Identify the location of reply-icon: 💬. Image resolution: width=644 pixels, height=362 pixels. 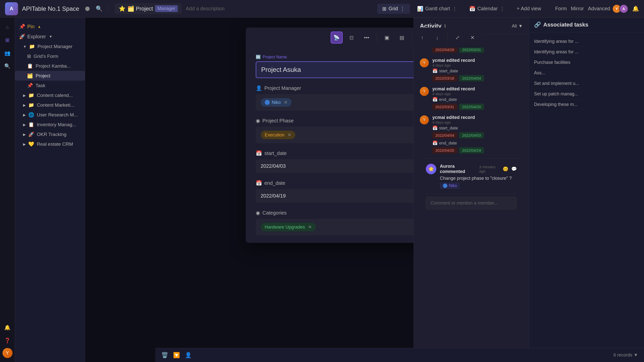
(514, 169).